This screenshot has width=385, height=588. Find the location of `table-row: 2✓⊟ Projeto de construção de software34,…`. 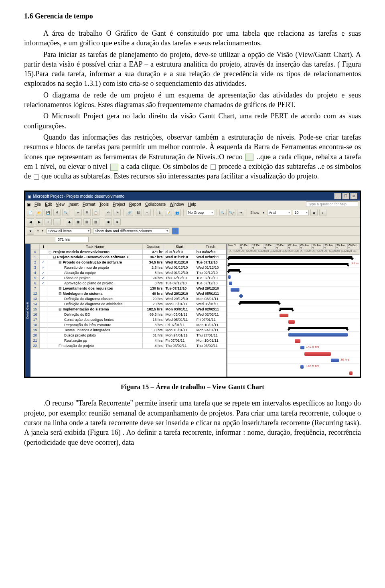

table-row: 2✓⊟ Projeto de construção de software34,… is located at coordinates (128, 262).